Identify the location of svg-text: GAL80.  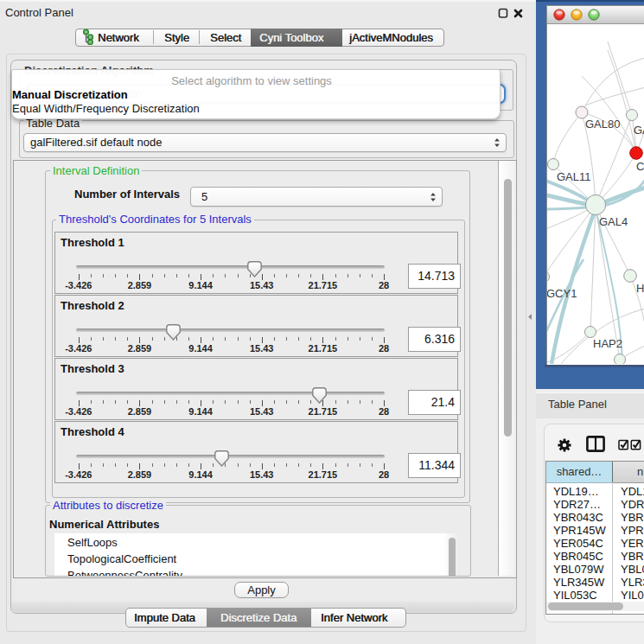
(603, 124).